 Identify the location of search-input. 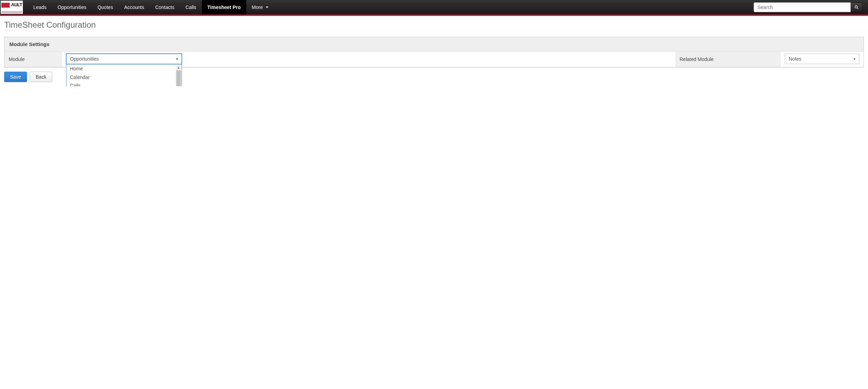
(802, 7).